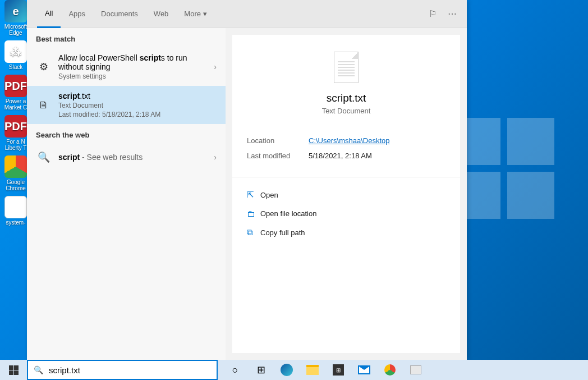 This screenshot has width=588, height=380. Describe the element at coordinates (122, 370) in the screenshot. I see `taskbar-search-box: 🔍` at that location.